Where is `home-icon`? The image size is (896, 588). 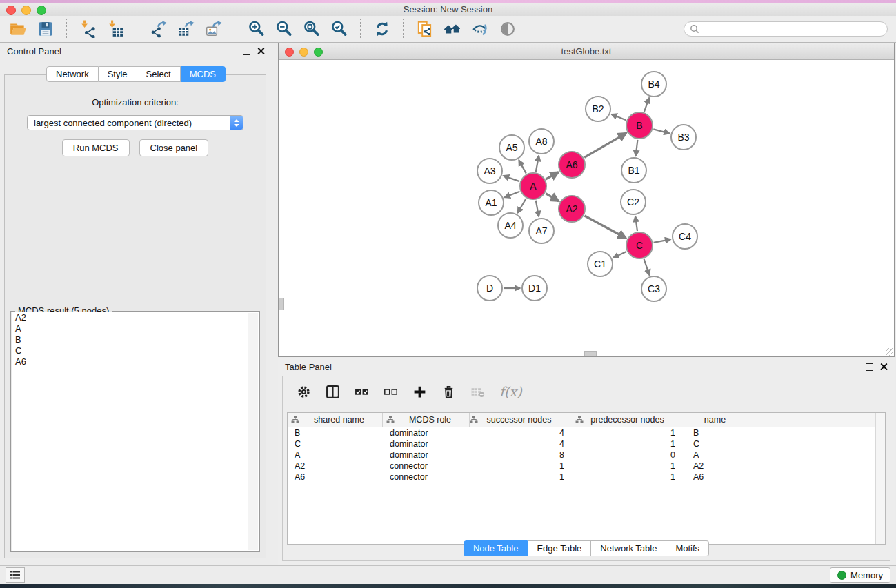
home-icon is located at coordinates (452, 29).